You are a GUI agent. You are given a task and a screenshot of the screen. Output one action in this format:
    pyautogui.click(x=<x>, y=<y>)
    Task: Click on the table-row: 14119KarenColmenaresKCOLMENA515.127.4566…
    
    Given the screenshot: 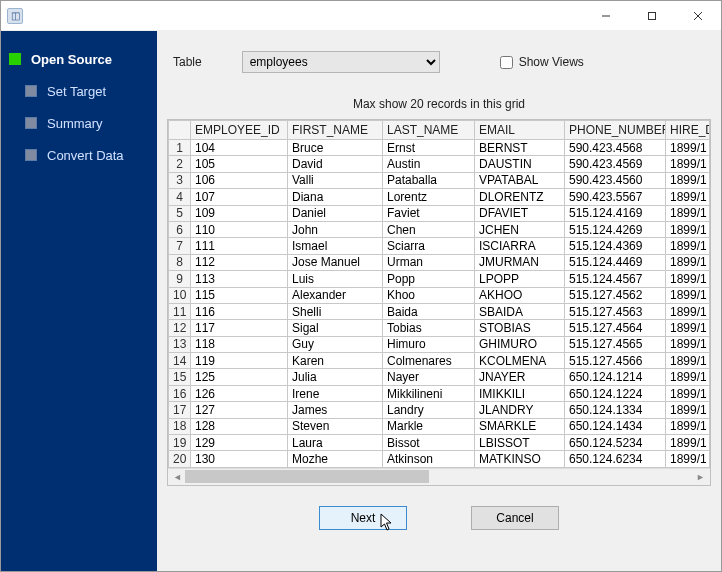 What is the action you would take?
    pyautogui.click(x=440, y=361)
    